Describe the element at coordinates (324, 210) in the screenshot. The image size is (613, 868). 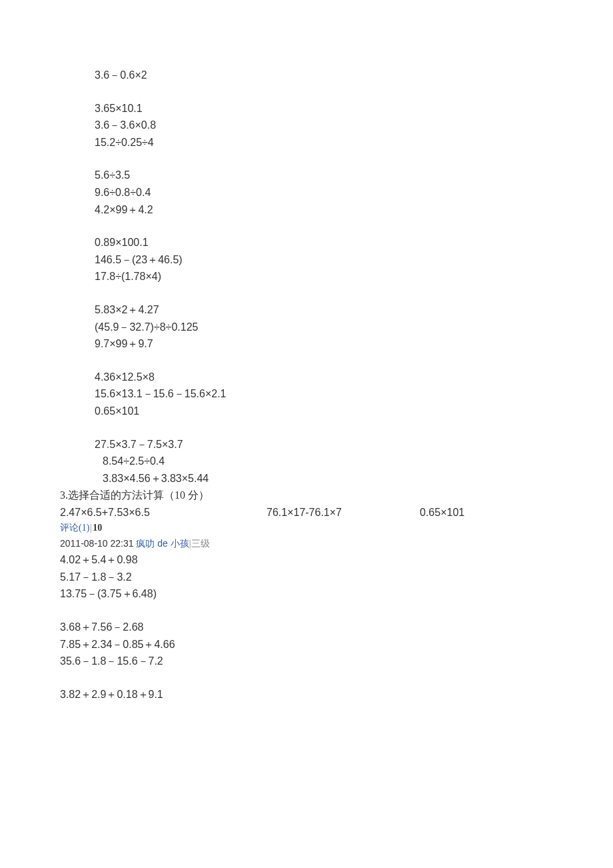
I see `expr-line: 4.2×99＋4.2` at that location.